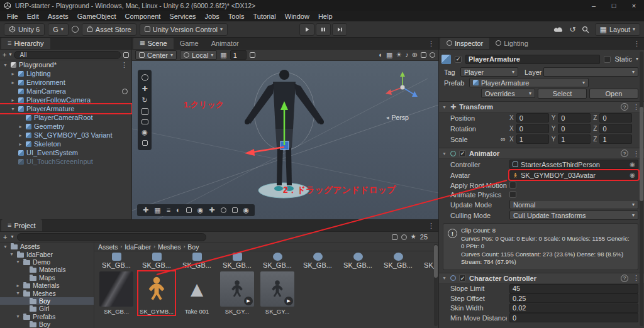 The height and width of the screenshot is (328, 644). I want to click on audio-toggle-icon: ♪, so click(407, 55).